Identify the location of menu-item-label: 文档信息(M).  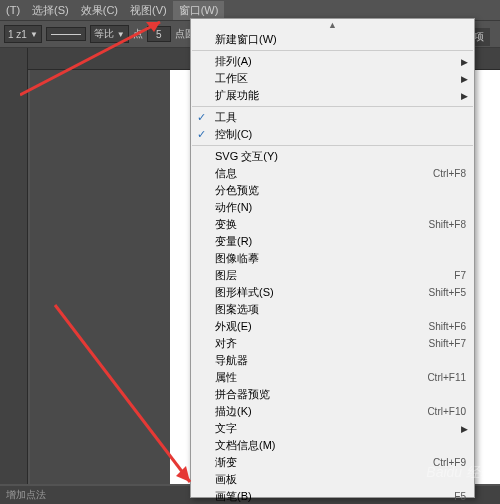
(340, 446).